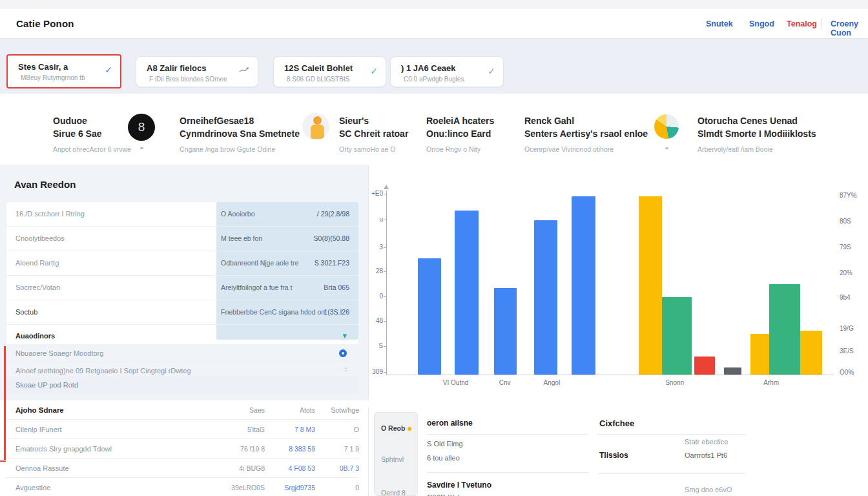 This screenshot has width=868, height=496. What do you see at coordinates (708, 490) in the screenshot?
I see `checklist-footer: Smg dno e6vO` at bounding box center [708, 490].